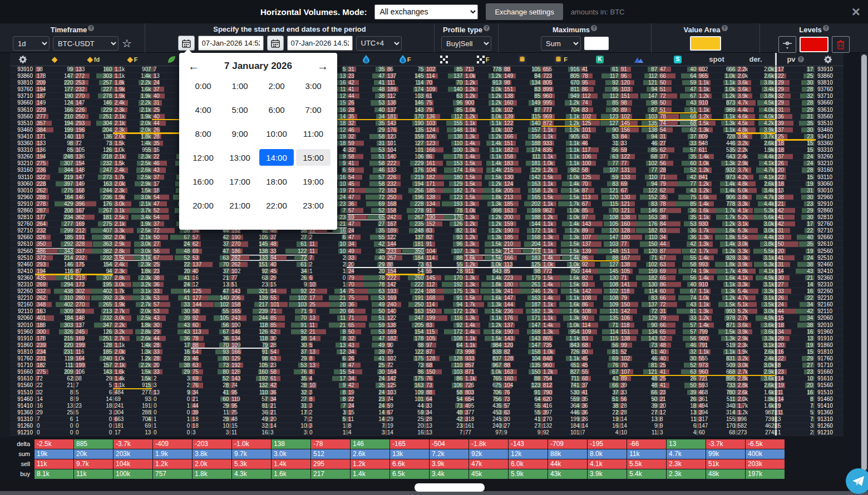  Describe the element at coordinates (203, 110) in the screenshot. I see `time-option: 4:00` at that location.